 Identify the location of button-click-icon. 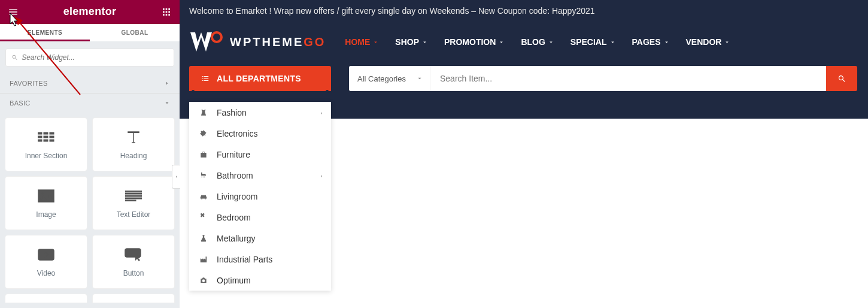
(133, 255).